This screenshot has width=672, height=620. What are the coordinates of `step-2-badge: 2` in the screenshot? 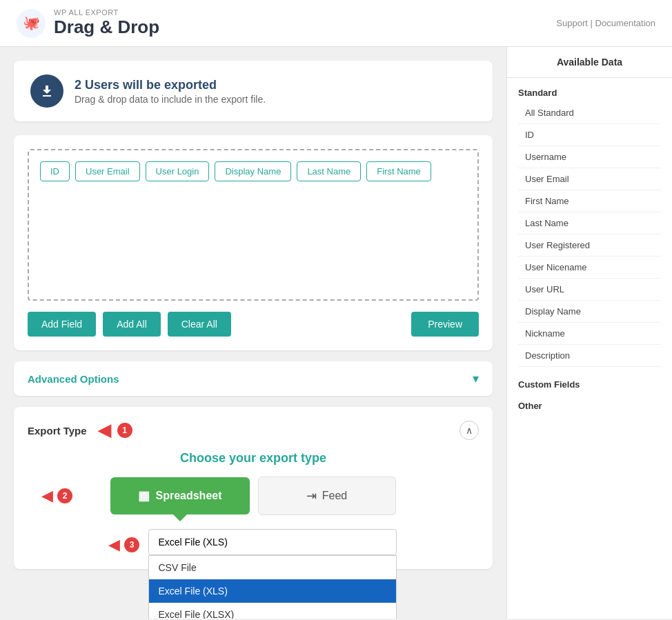 It's located at (65, 496).